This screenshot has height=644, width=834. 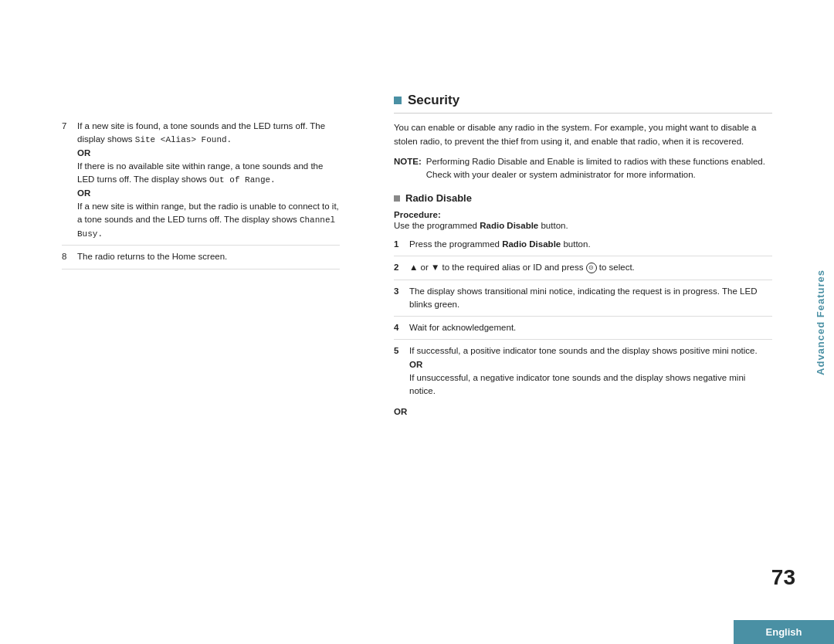 I want to click on sidebar-label-text: Advanced Features, so click(x=820, y=323).